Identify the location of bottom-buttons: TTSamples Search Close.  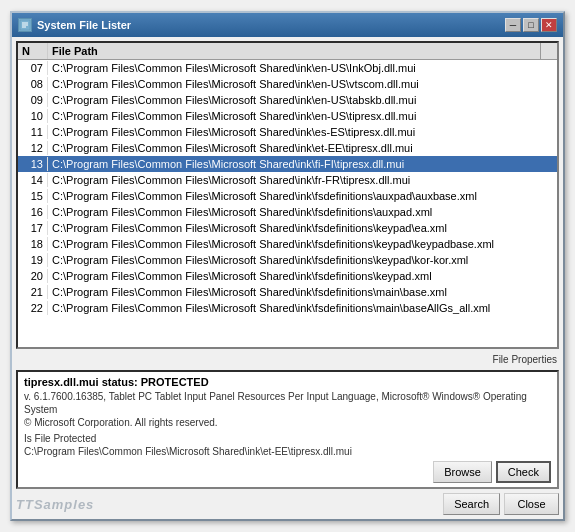
(288, 504).